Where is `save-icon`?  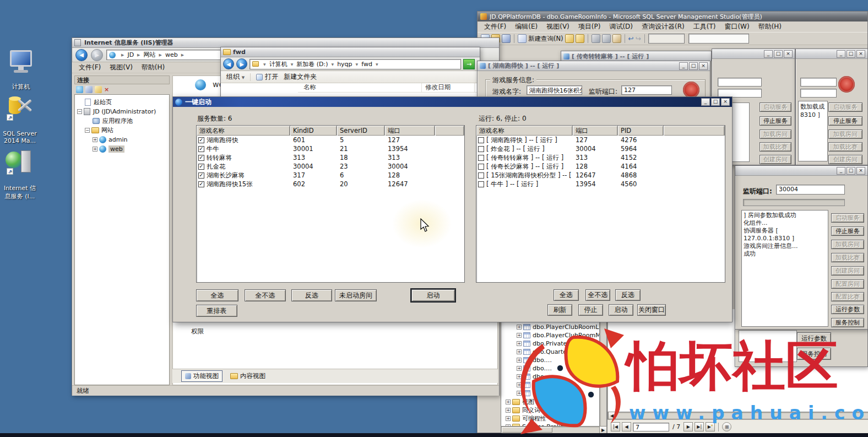 save-icon is located at coordinates (506, 39).